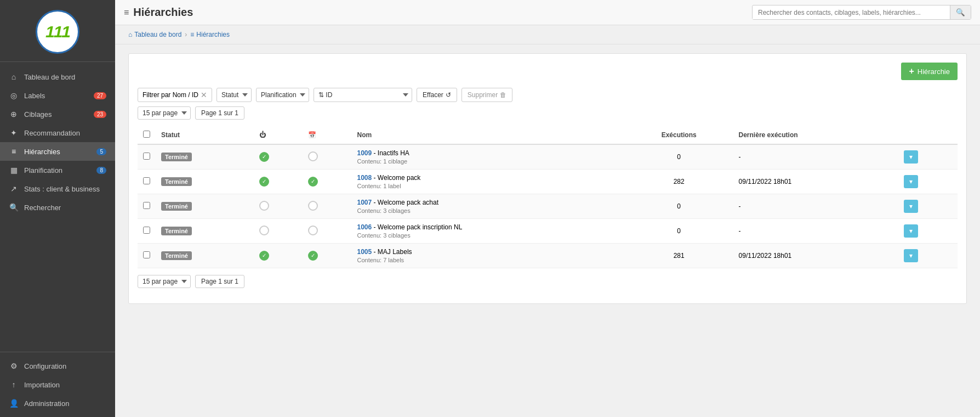 The image size is (980, 417). Describe the element at coordinates (14, 403) in the screenshot. I see `administration-icon: 👤` at that location.